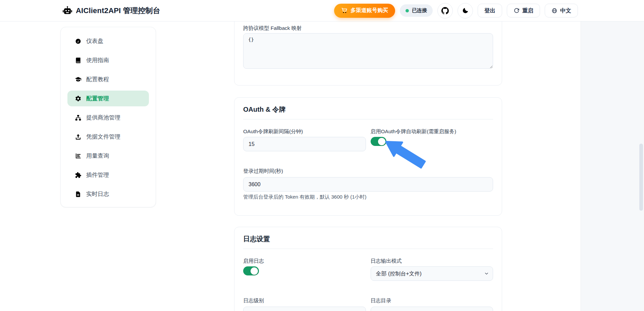  I want to click on toggle-knob, so click(254, 271).